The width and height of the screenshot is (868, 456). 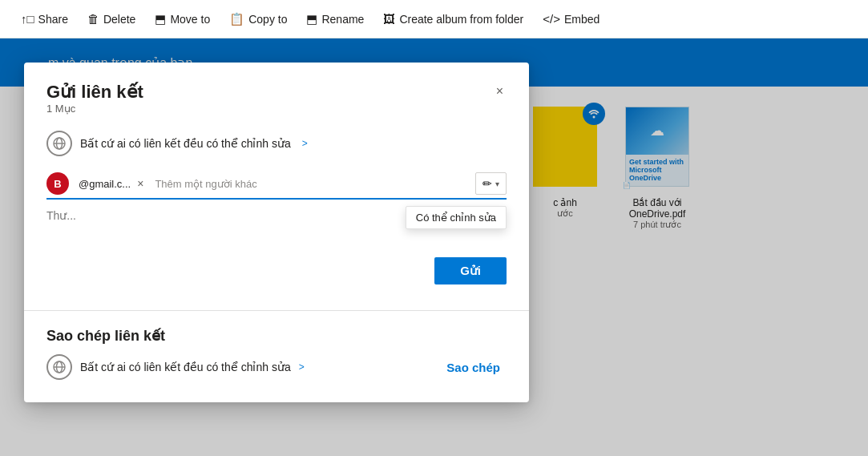 I want to click on modal-title-group: Gửi liên kết 1 Mục, so click(x=95, y=104).